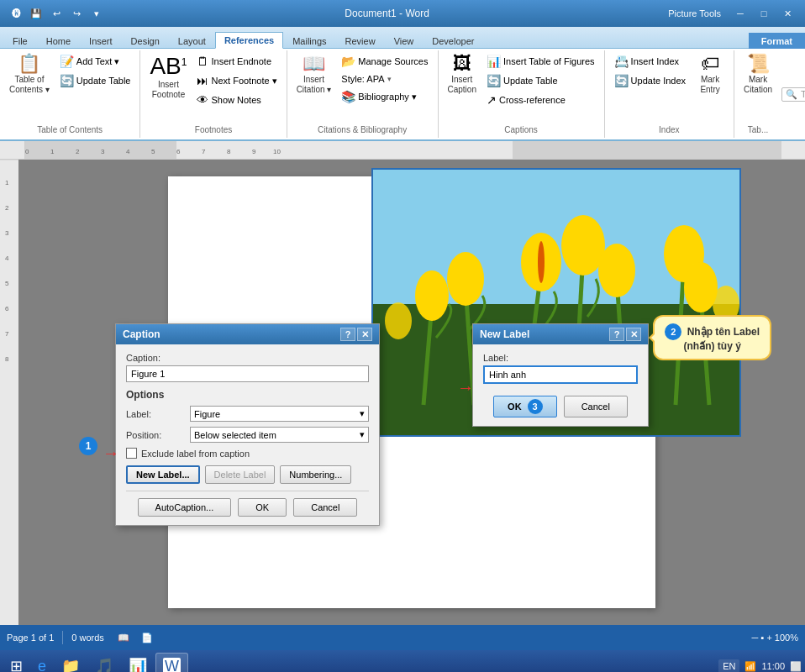 The height and width of the screenshot is (672, 805). Describe the element at coordinates (237, 100) in the screenshot. I see `show-notes-btn: 👁 Show Notes` at that location.